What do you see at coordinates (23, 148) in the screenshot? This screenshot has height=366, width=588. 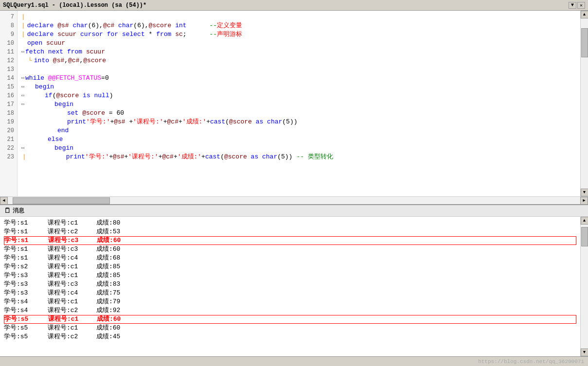 I see `fold-icon-22: ▭` at bounding box center [23, 148].